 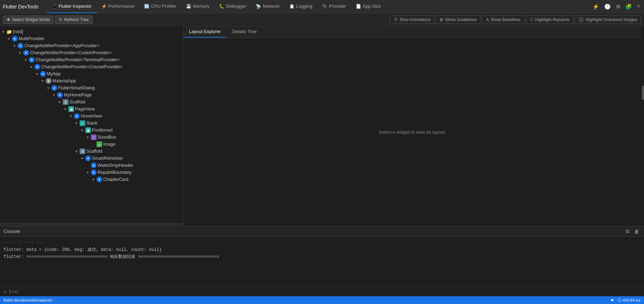 I want to click on tree-item: ▪Image, so click(x=92, y=144).